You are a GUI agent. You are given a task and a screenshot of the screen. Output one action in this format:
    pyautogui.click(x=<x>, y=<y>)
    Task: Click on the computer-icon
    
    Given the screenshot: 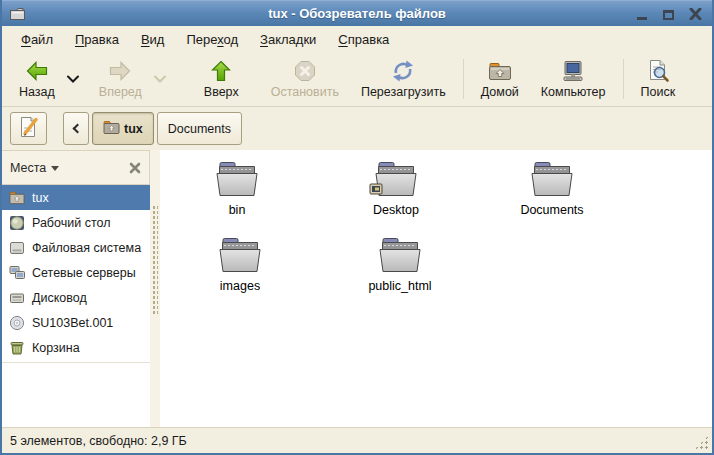 What is the action you would take?
    pyautogui.click(x=573, y=71)
    